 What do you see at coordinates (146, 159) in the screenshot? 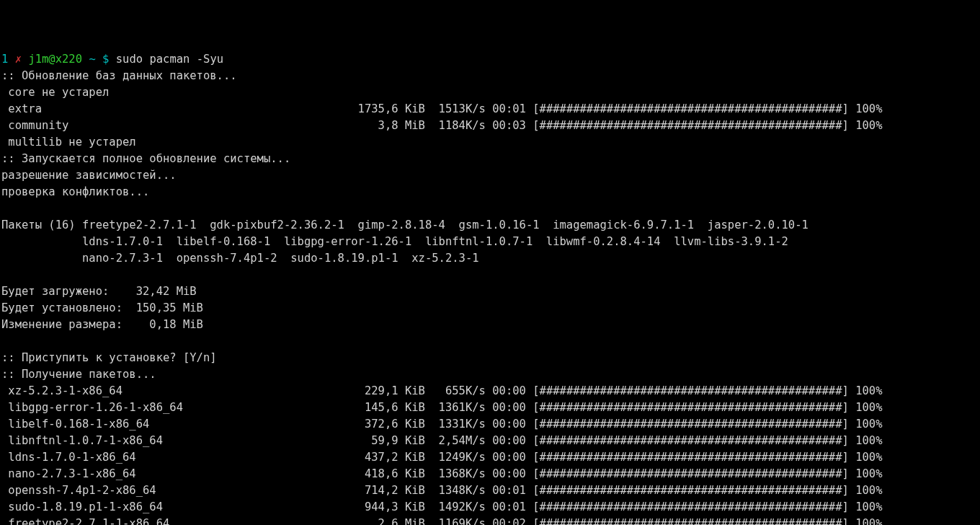
I see `output-line: :: Запускается полное обновление системы…` at bounding box center [146, 159].